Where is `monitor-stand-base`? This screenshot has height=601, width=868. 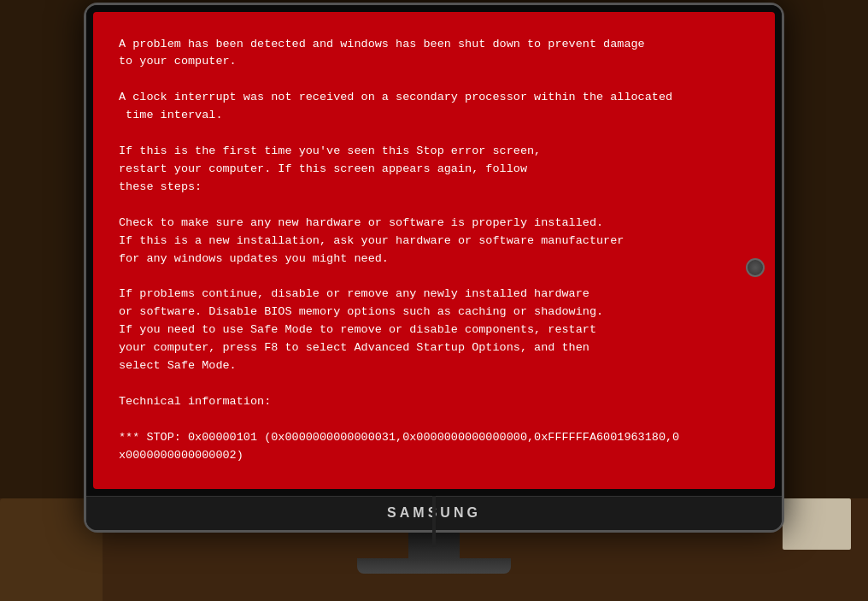
monitor-stand-base is located at coordinates (434, 566).